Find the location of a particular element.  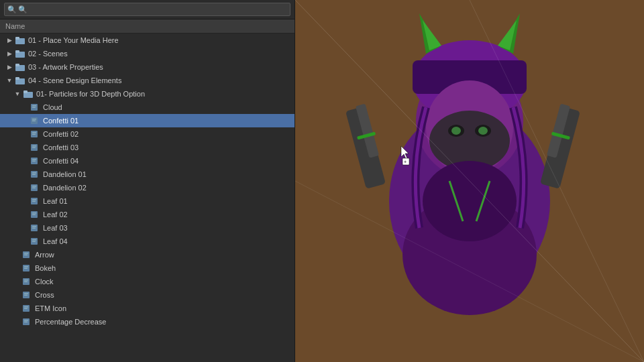

item-label: 03 - Artwork Properties is located at coordinates (66, 67).